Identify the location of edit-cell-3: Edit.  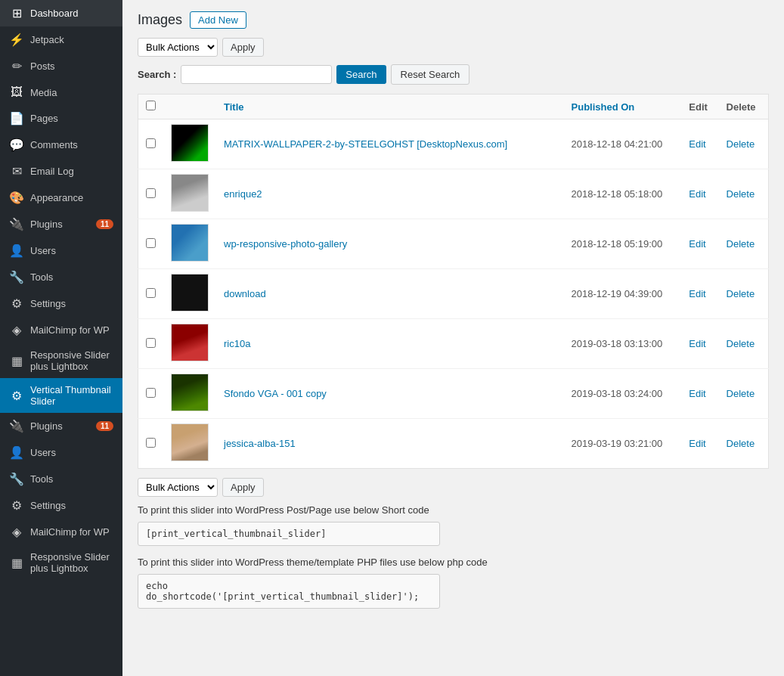
(700, 244).